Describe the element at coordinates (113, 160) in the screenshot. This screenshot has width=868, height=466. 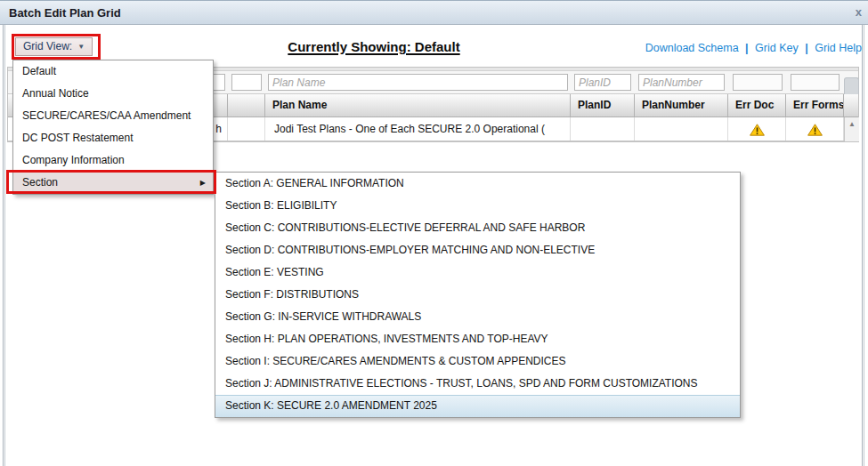
I see `menu-item-company-information: Company Information` at that location.